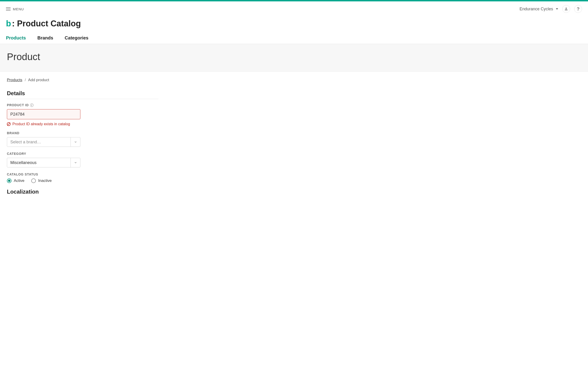 The width and height of the screenshot is (588, 367). What do you see at coordinates (9, 181) in the screenshot?
I see `radio-circle-active` at bounding box center [9, 181].